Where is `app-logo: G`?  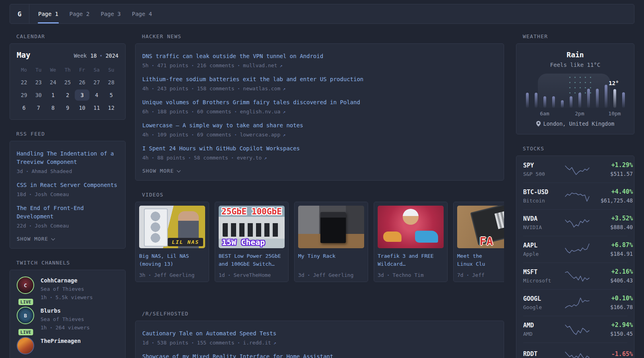 app-logo: G is located at coordinates (20, 14).